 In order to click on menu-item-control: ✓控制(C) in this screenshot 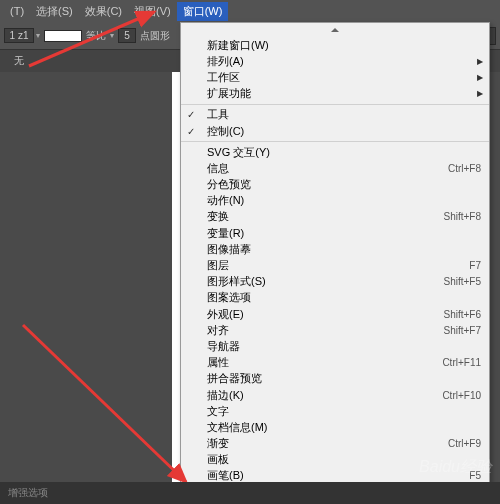, I will do `click(335, 131)`.